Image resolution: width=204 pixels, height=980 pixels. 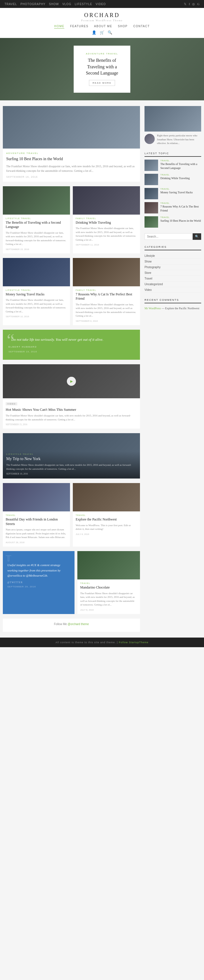 What do you see at coordinates (36, 250) in the screenshot?
I see `post-half-1-date: SEPTEMBER 15, 2016` at bounding box center [36, 250].